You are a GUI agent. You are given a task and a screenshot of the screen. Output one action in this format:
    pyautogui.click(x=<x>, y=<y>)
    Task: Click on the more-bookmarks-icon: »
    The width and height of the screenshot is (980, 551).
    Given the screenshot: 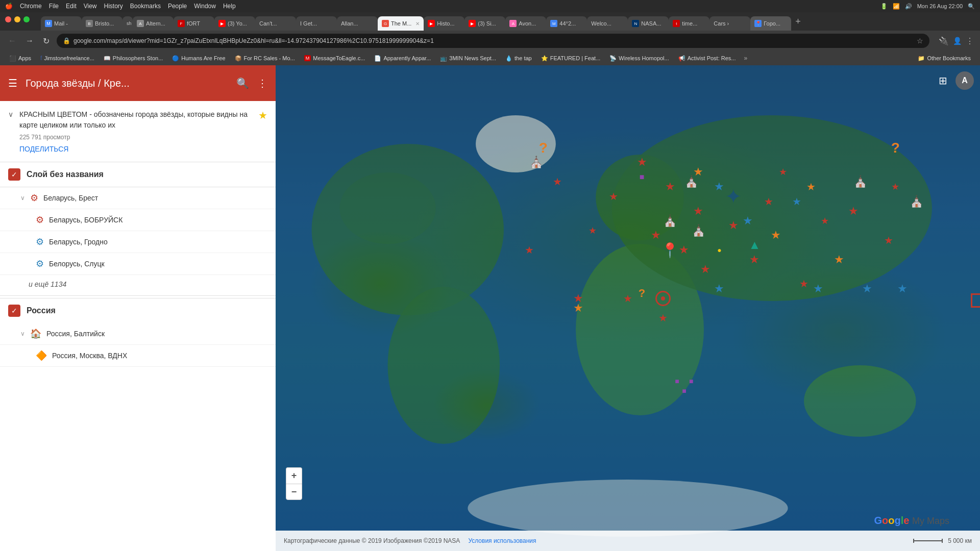 What is the action you would take?
    pyautogui.click(x=745, y=58)
    